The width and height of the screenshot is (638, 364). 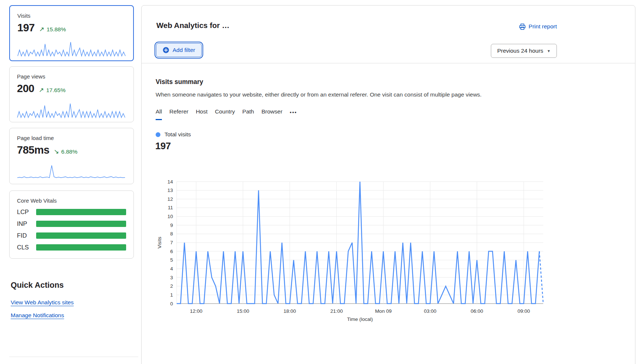 I want to click on metric-card-page-load-time: Page load time 785ms ↘ 6.88%, so click(x=72, y=156).